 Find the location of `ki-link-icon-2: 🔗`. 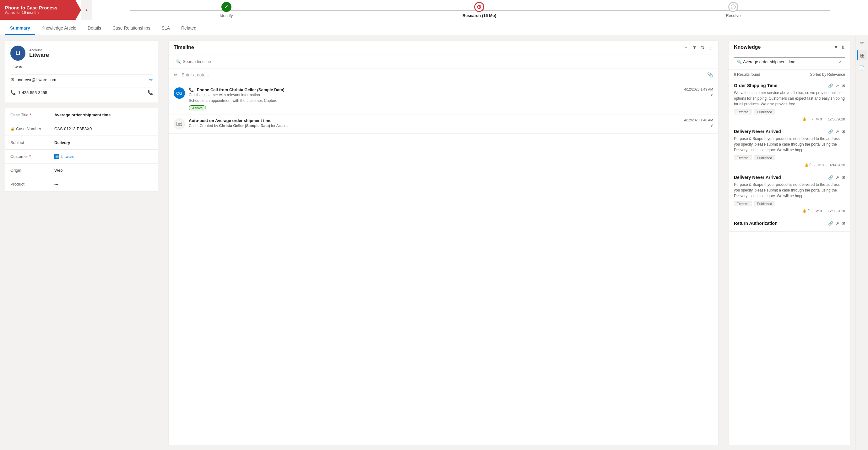

ki-link-icon-2: 🔗 is located at coordinates (831, 132).